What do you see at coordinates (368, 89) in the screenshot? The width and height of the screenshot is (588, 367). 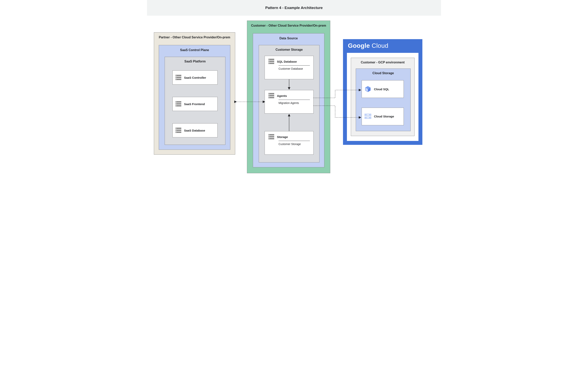 I see `cloud-sql-icon` at bounding box center [368, 89].